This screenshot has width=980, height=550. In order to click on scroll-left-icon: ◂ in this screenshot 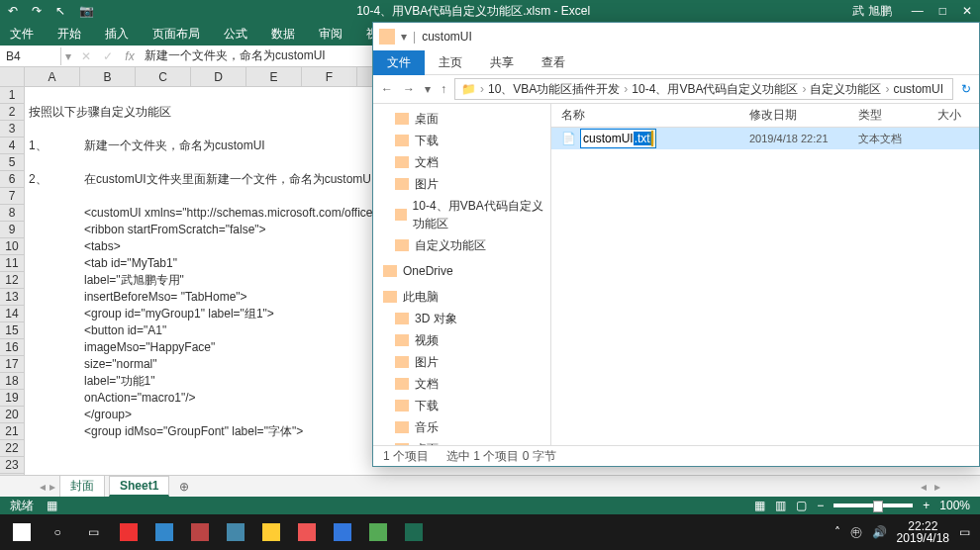, I will do `click(924, 487)`.